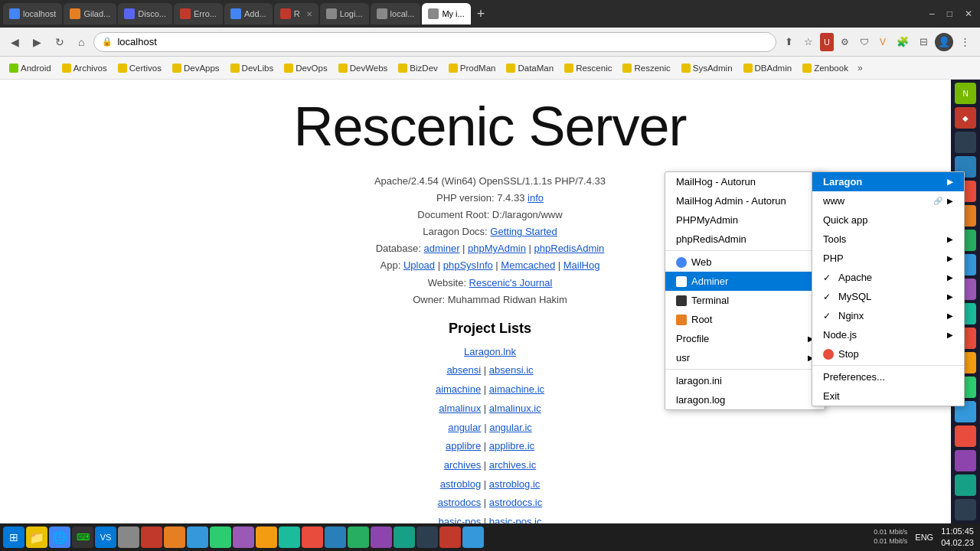 This screenshot has height=551, width=980. What do you see at coordinates (481, 14) in the screenshot?
I see `new-tab-button: +` at bounding box center [481, 14].